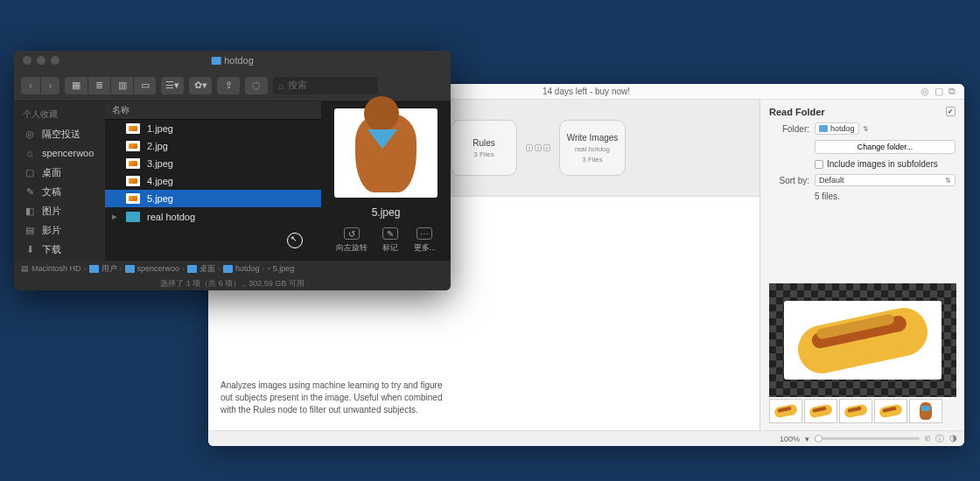 This screenshot has height=481, width=980. Describe the element at coordinates (831, 180) in the screenshot. I see `sort-value: Default` at that location.